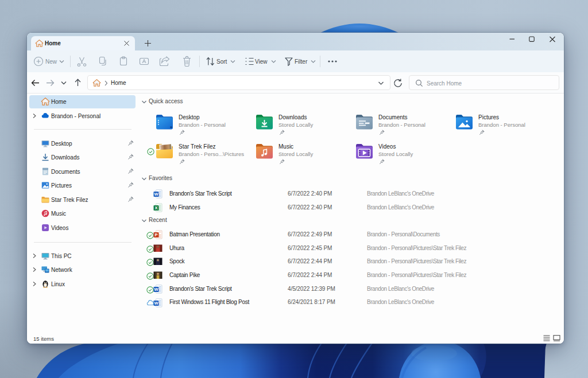 The width and height of the screenshot is (588, 378). What do you see at coordinates (156, 235) in the screenshot?
I see `svg-text: P` at bounding box center [156, 235].